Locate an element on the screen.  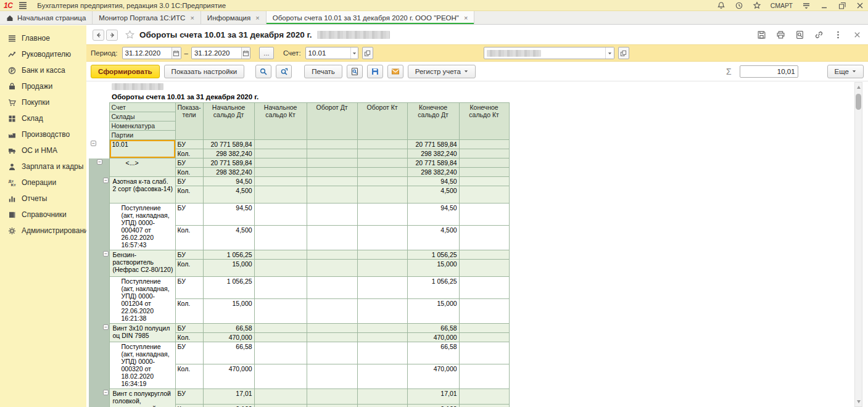
header-column-cell: Оборот Дт is located at coordinates (332, 121).